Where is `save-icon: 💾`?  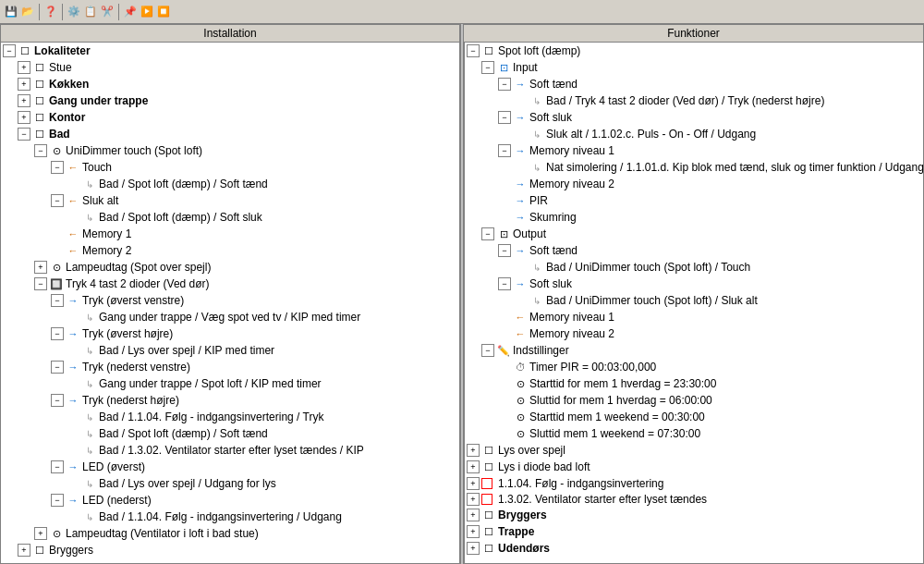
save-icon: 💾 is located at coordinates (11, 12).